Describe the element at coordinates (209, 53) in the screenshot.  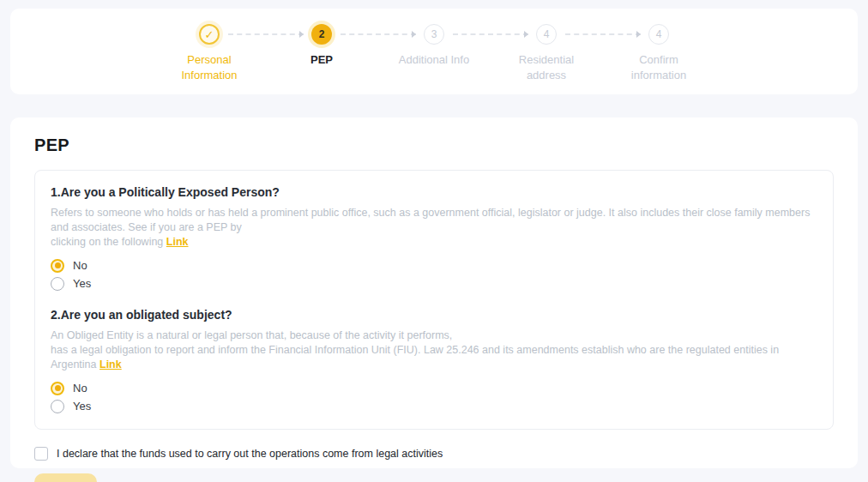
I see `step-personal-information: ✓ Personal Information` at that location.